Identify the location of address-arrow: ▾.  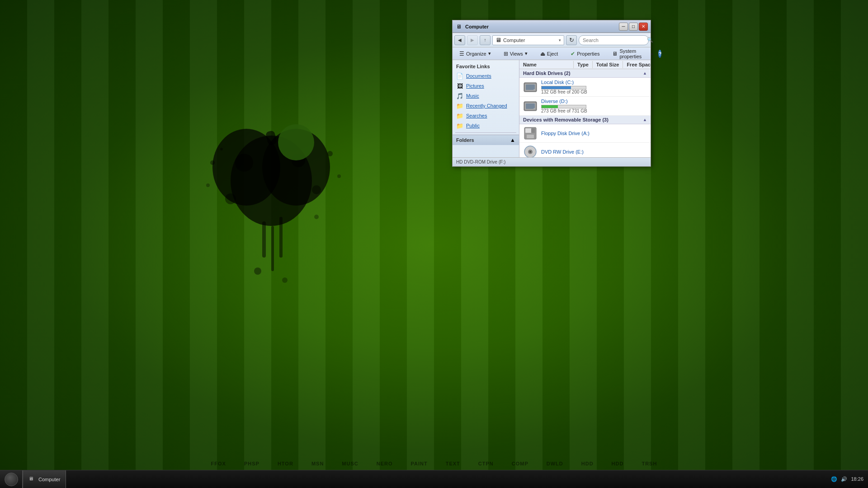
(560, 40).